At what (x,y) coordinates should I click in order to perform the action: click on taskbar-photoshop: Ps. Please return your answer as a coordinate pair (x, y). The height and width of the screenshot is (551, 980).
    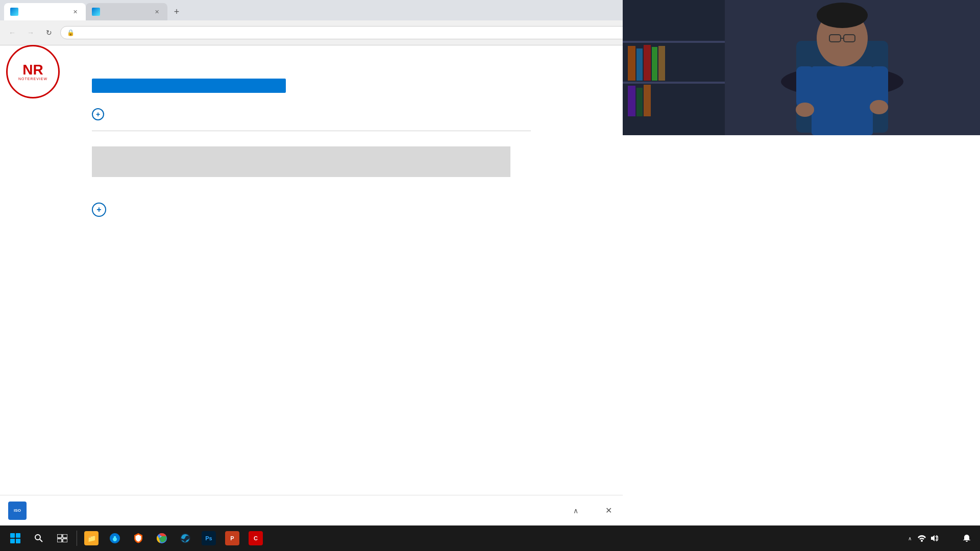
    Looking at the image, I should click on (209, 538).